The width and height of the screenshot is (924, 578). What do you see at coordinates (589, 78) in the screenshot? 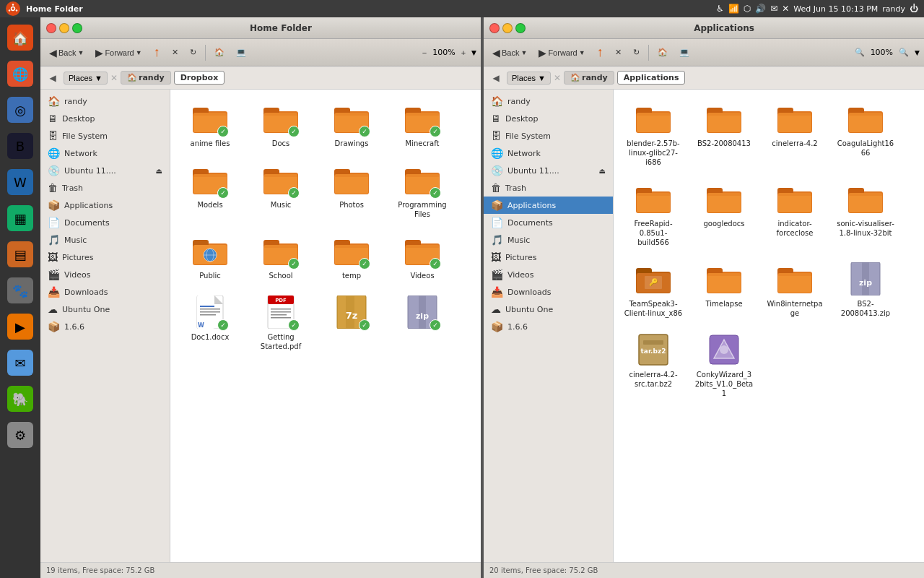
I see `right-breadcrumb-randy: 🏠randy` at bounding box center [589, 78].